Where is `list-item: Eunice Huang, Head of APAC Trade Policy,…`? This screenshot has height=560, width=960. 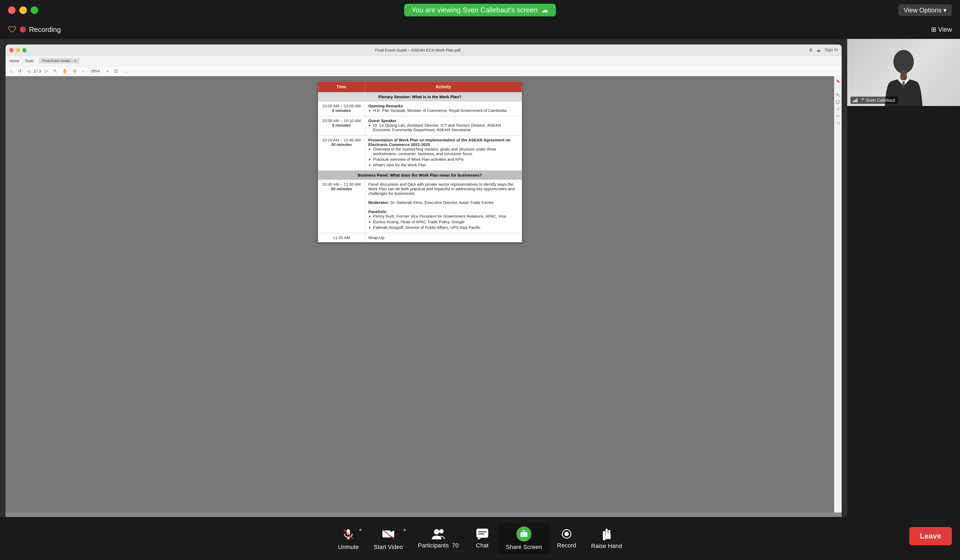 list-item: Eunice Huang, Head of APAC Trade Policy,… is located at coordinates (446, 222).